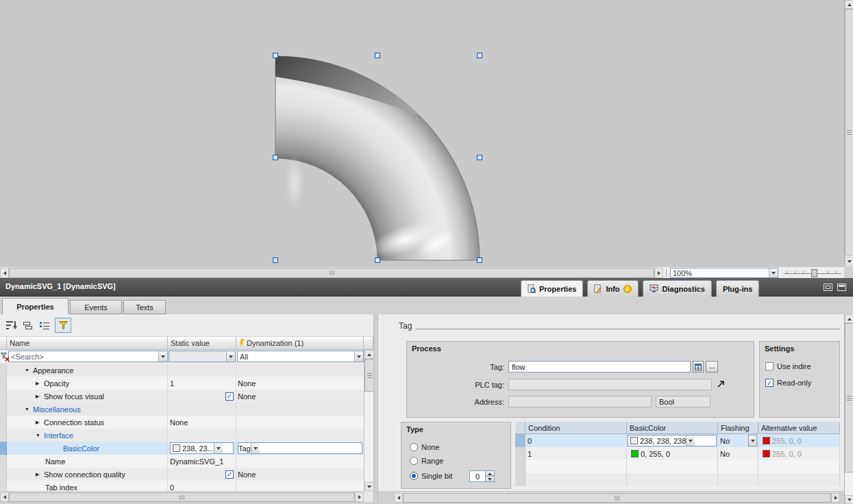 The height and width of the screenshot is (504, 853). I want to click on property-row-show-connection-quality: ▶Show connection quality ✓ None, so click(182, 474).